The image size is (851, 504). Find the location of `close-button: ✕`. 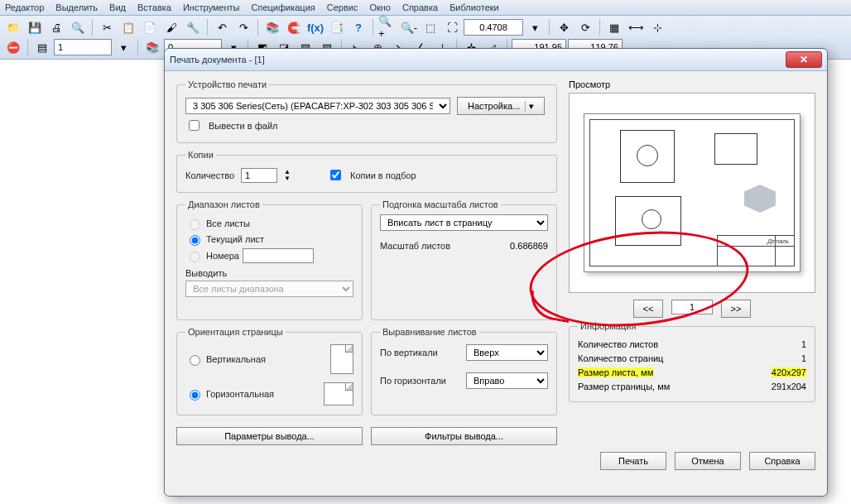

close-button: ✕ is located at coordinates (804, 60).